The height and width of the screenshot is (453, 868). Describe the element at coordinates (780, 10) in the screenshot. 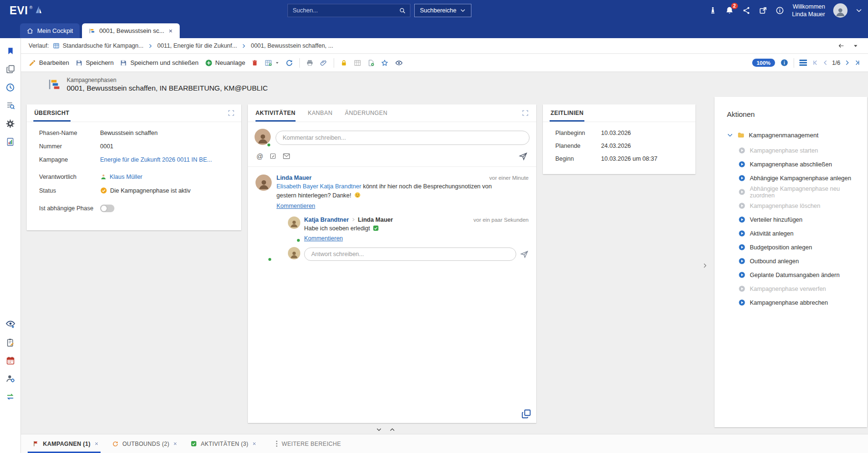

I see `info-icon` at that location.